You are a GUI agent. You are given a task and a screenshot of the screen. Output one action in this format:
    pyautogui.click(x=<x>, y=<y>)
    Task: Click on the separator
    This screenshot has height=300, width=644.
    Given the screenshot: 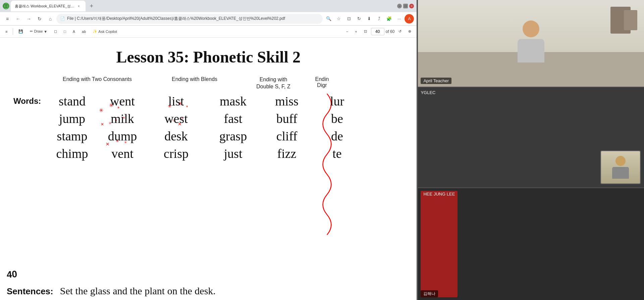 What is the action you would take?
    pyautogui.click(x=13, y=32)
    